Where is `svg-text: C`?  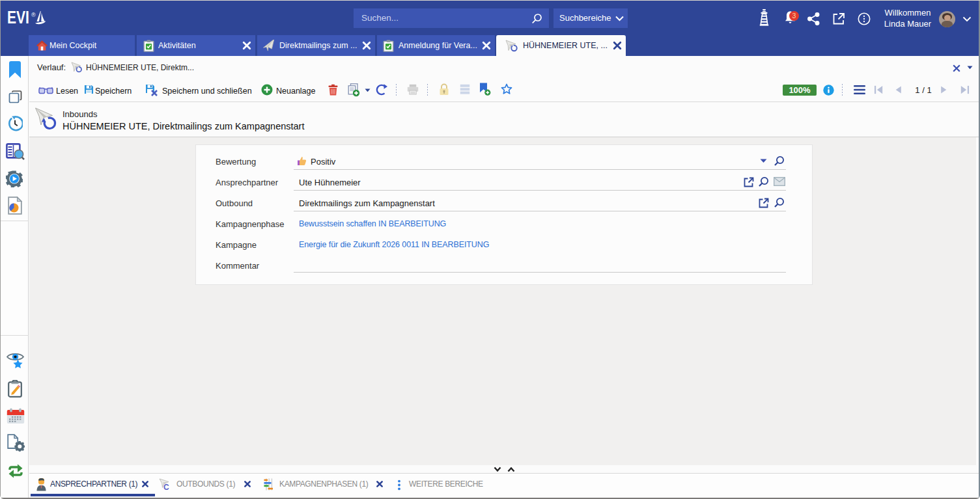
svg-text: C is located at coordinates (167, 487).